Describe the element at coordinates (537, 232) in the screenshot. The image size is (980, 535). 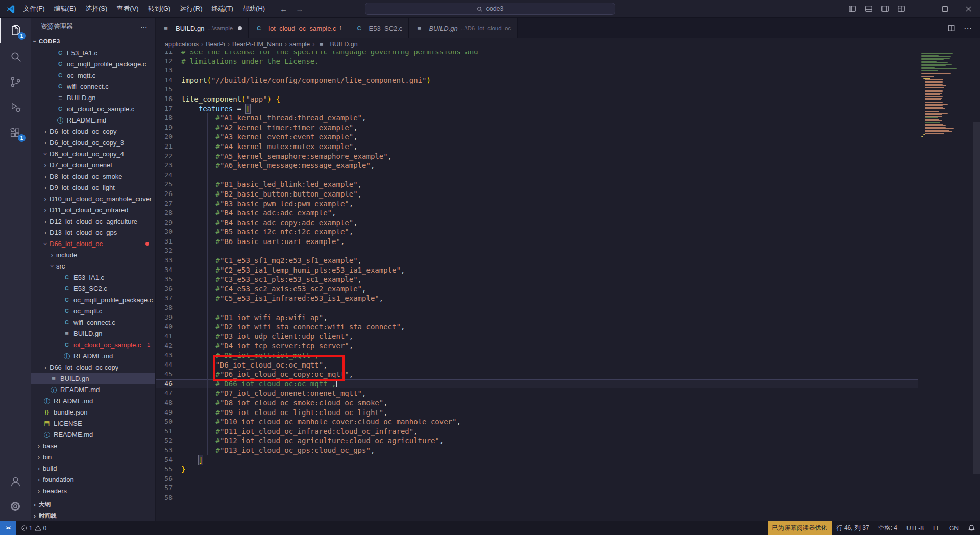
I see `code-line-30: 30 #"B5_basic_i2c_nfc:i2c_example",` at that location.